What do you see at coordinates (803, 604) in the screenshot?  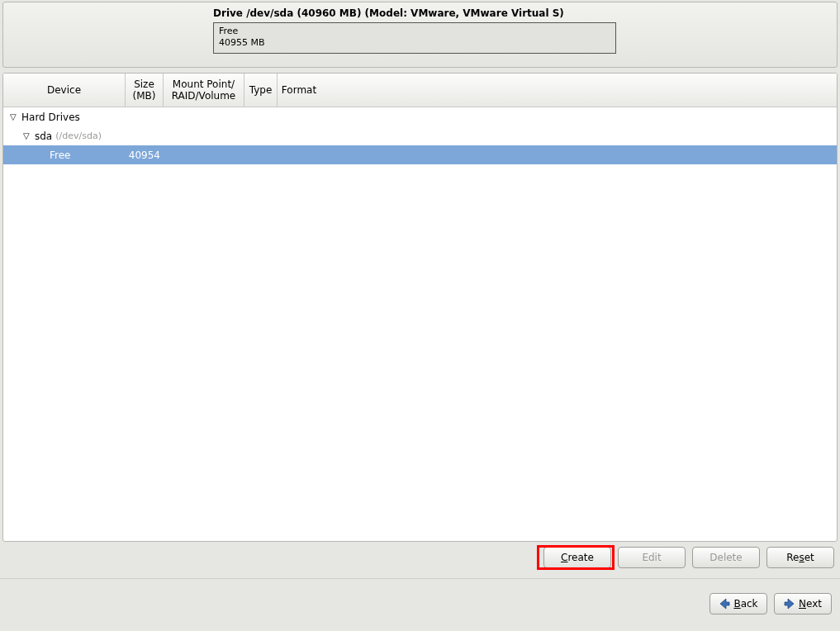 I see `next-button: Next` at bounding box center [803, 604].